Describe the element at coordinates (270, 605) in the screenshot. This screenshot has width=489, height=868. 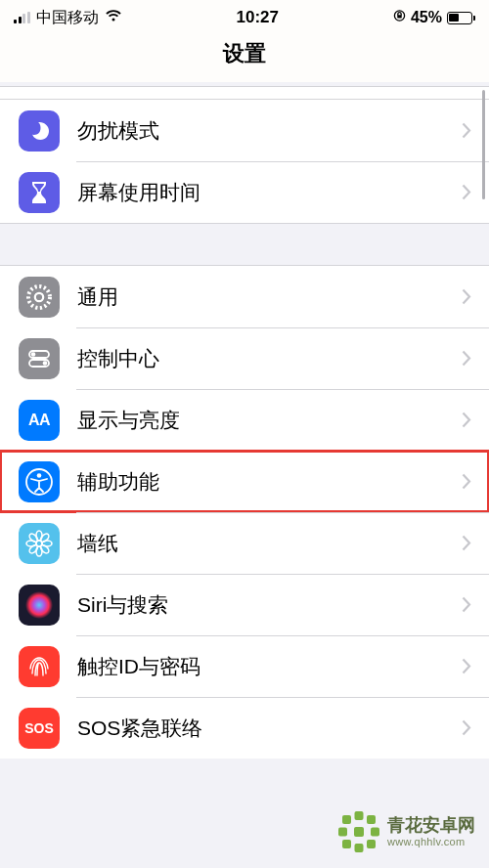
I see `row-label: Siri与搜索` at that location.